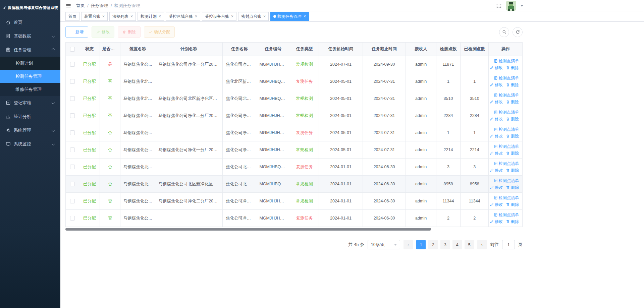  I want to click on page-button-1: 1, so click(421, 245).